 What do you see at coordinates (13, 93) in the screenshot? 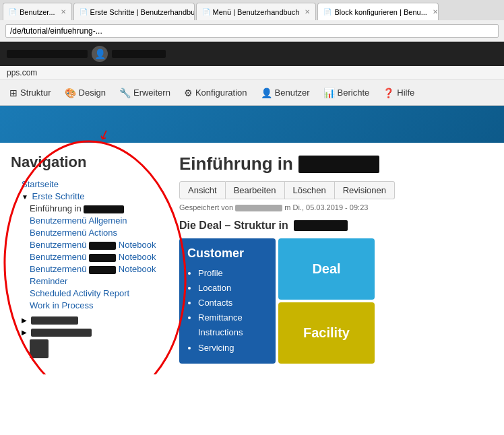
I see `struktur-icon: ⊞` at bounding box center [13, 93].